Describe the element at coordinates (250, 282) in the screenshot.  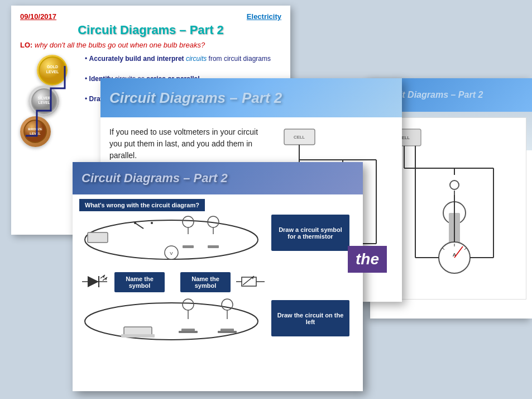
I see `thermistor-symbol` at that location.